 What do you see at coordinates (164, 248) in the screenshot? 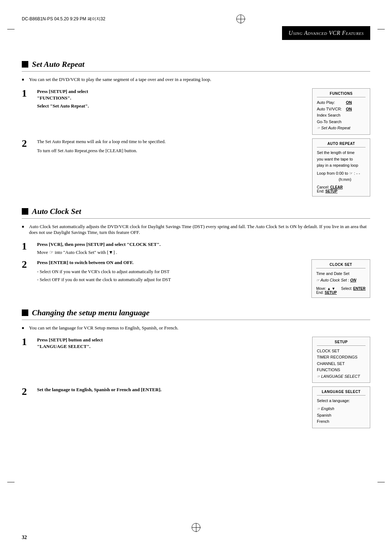
I see `step-2-1-left: 1 Press [VCR], then press [SETUP] and se…` at bounding box center [164, 248].